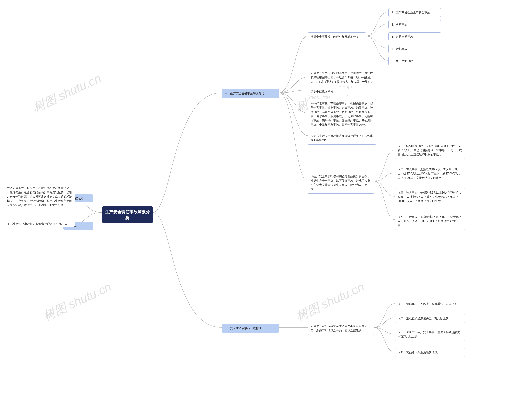 This screenshot has width=518, height=420. What do you see at coordinates (41, 197) in the screenshot?
I see `node-definition-text: 生产安全事故，是指生产经营单位在生产经营活动（包括与生产经营有关的活动）中突然发…` at bounding box center [41, 197].